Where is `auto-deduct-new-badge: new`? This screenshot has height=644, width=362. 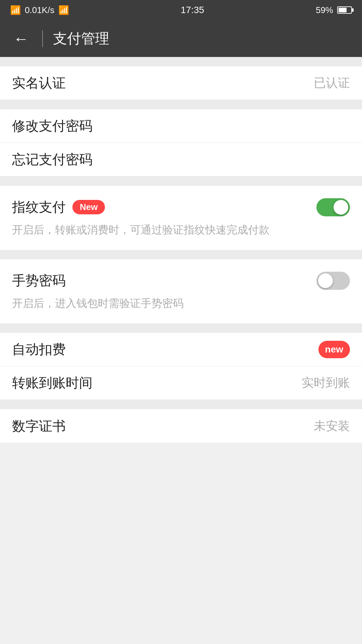 auto-deduct-new-badge: new is located at coordinates (334, 350).